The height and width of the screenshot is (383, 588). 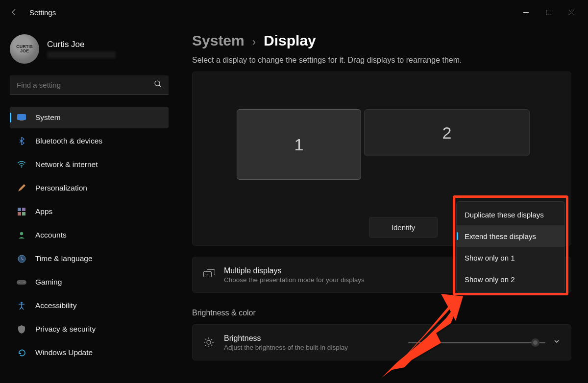 I want to click on search-icon, so click(x=158, y=85).